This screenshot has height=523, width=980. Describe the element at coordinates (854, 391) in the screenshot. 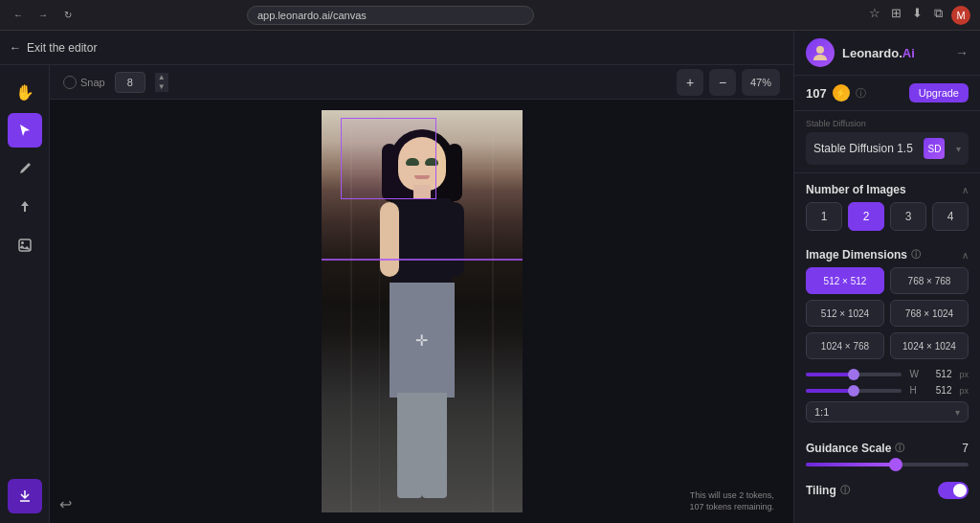

I see `height-slider-thumb` at that location.